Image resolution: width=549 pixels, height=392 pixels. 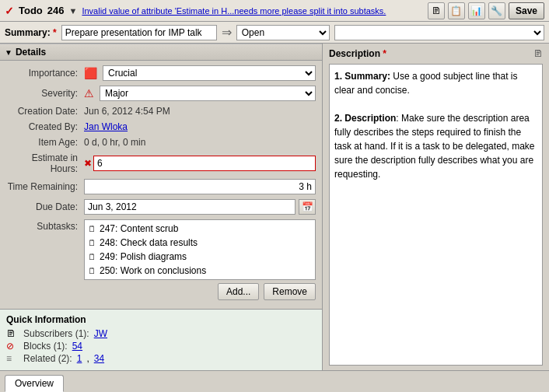 What do you see at coordinates (538, 54) in the screenshot?
I see `description-edit-icon: 🖹` at bounding box center [538, 54].